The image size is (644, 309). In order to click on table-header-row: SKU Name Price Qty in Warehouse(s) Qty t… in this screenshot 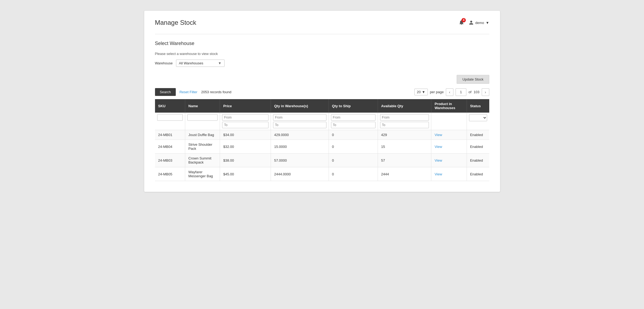, I will do `click(322, 106)`.